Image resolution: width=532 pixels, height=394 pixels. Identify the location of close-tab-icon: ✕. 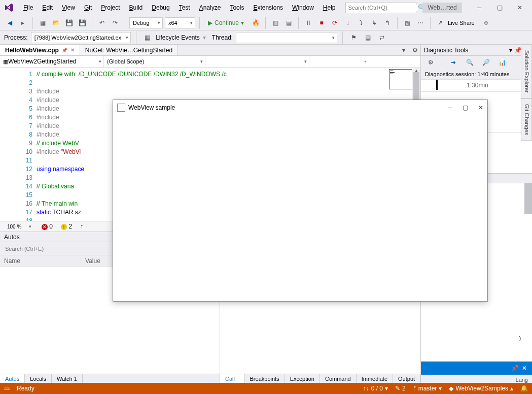
(73, 50).